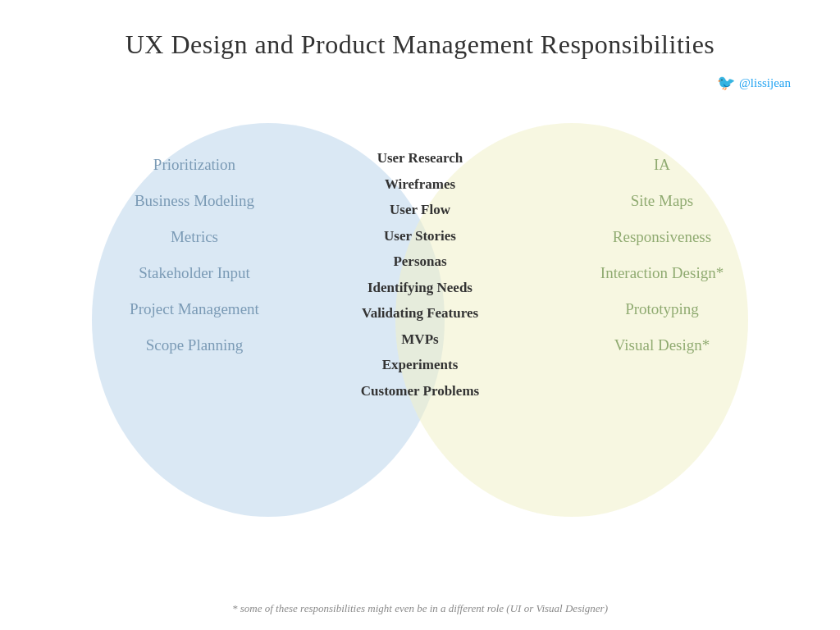 The width and height of the screenshot is (840, 630). Describe the element at coordinates (662, 165) in the screenshot. I see `right-item-0: IA` at that location.